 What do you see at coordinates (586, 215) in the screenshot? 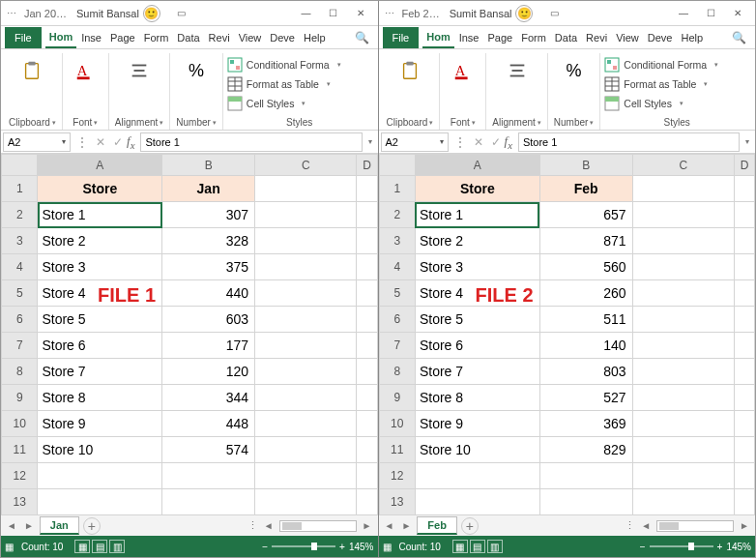
I see `cell: 657` at bounding box center [586, 215].